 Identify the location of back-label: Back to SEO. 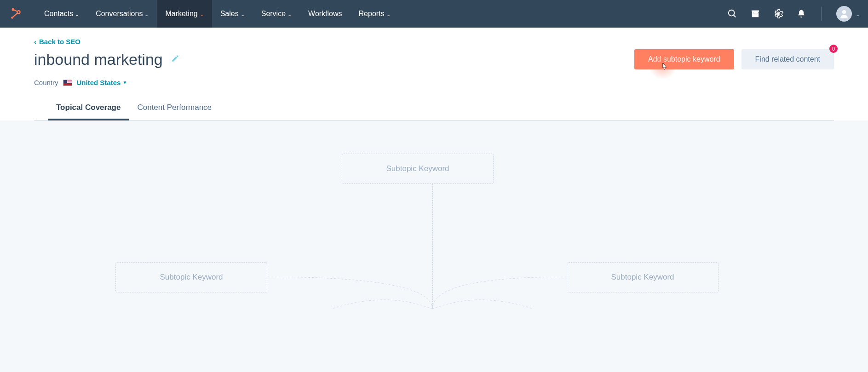
(60, 41).